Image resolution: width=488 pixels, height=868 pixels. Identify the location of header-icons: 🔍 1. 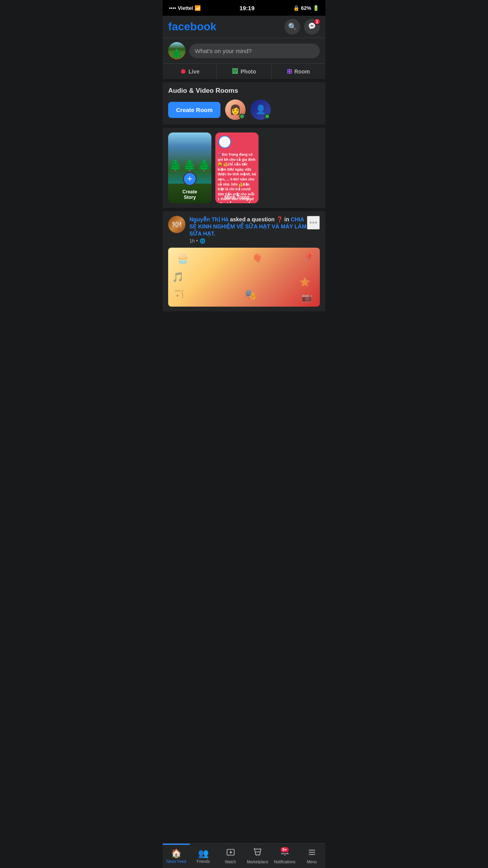
(302, 27).